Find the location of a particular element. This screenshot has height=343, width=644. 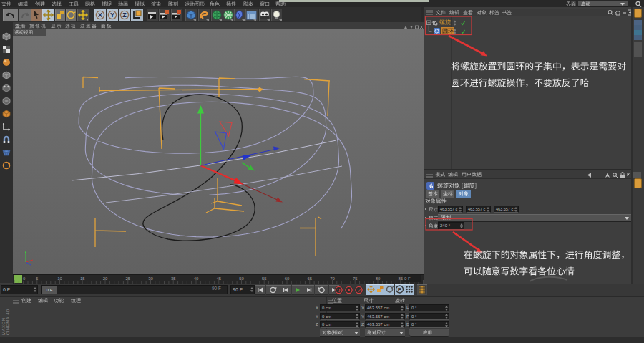

svg-text: Y is located at coordinates (112, 15).